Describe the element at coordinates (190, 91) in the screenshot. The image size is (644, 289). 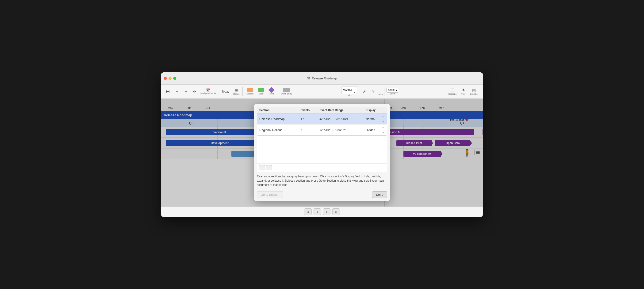
I see `navigate-group: ⏮ ← → ⏭ 📅 Navigate Events` at that location.